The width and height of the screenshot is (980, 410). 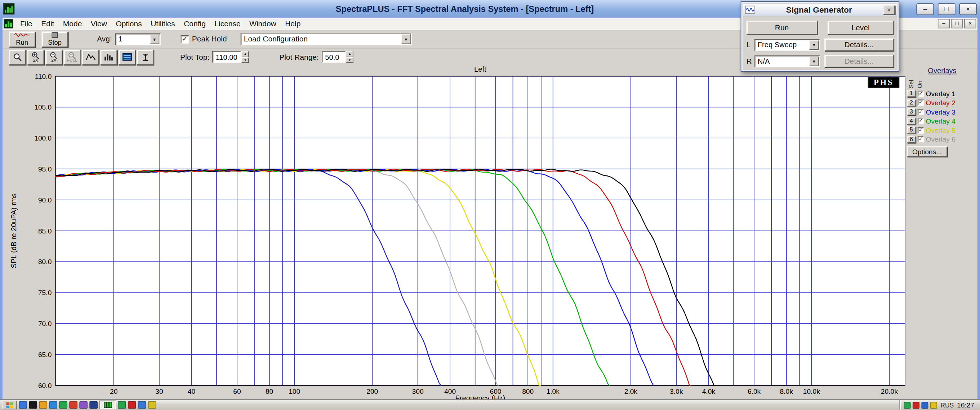 What do you see at coordinates (8, 24) in the screenshot?
I see `child-window-icon` at bounding box center [8, 24].